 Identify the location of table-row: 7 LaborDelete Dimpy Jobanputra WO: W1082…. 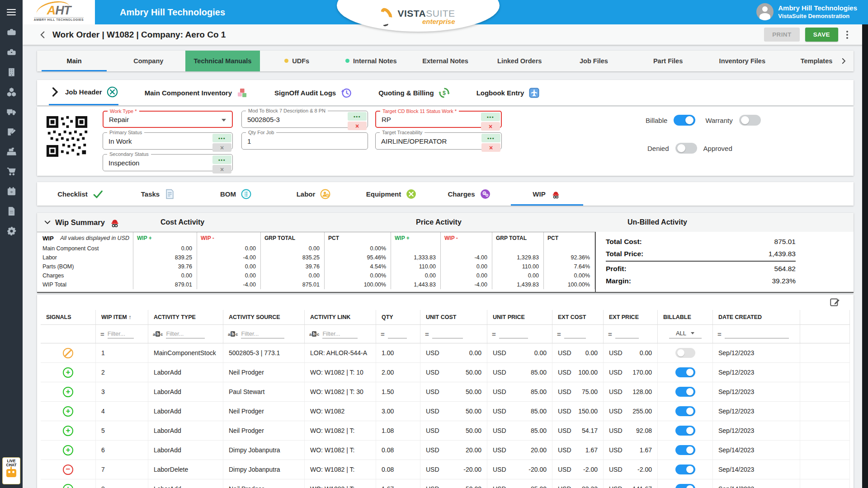
(445, 470).